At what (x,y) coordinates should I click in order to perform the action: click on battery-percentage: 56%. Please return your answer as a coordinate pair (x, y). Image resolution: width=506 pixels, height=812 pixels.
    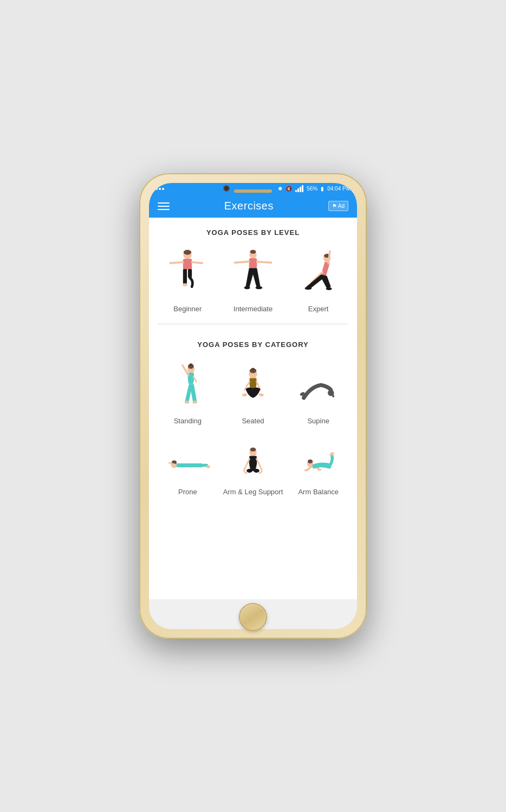
    Looking at the image, I should click on (312, 188).